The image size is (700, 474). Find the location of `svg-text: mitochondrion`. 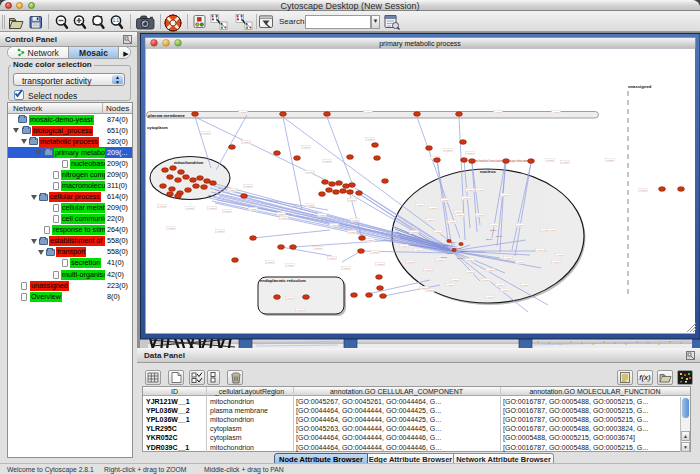

svg-text: mitochondrion is located at coordinates (189, 162).